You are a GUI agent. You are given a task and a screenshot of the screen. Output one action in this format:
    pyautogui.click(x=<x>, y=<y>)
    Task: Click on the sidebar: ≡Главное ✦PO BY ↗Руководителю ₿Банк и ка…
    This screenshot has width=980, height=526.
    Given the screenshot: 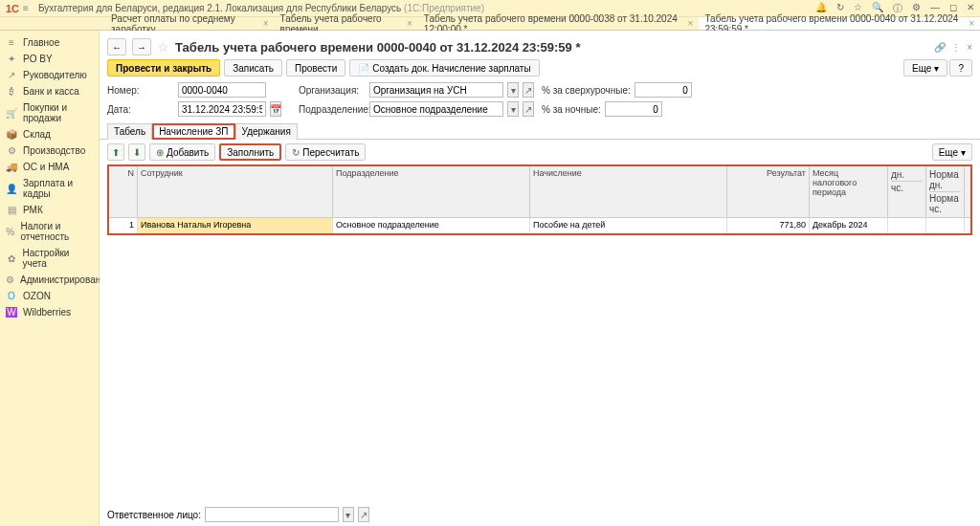 What is the action you would take?
    pyautogui.click(x=50, y=278)
    